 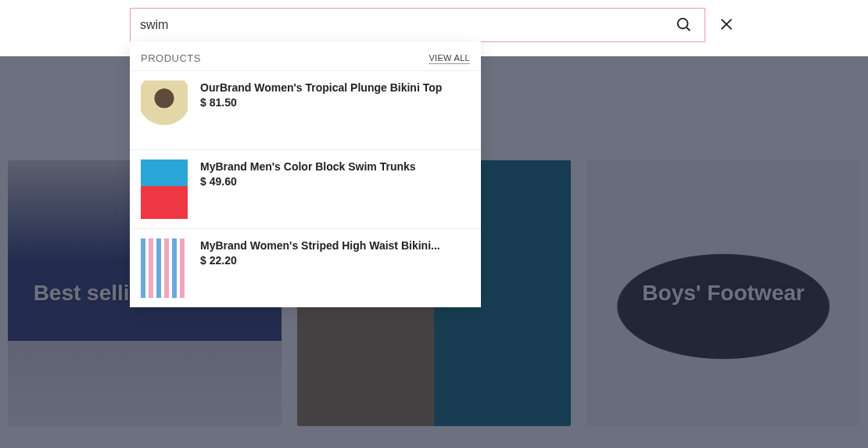 What do you see at coordinates (308, 167) in the screenshot?
I see `product-name: MyBrand Men's Color Block Swim Trunks` at bounding box center [308, 167].